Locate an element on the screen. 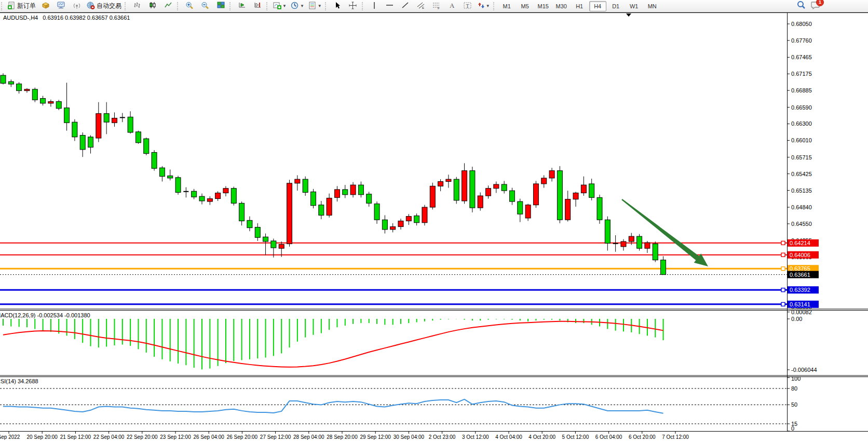  toolbar-right-icons: 1 is located at coordinates (809, 6).